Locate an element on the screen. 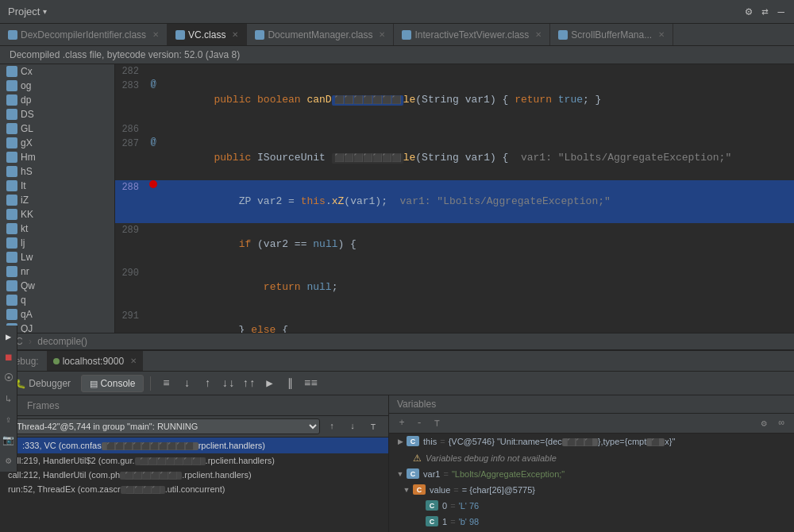 The image size is (794, 532). code-line-283: 283 @ public boolean canD⬛⬛⬛⬛⬛⬛⬛le(Strin… is located at coordinates (454, 100).